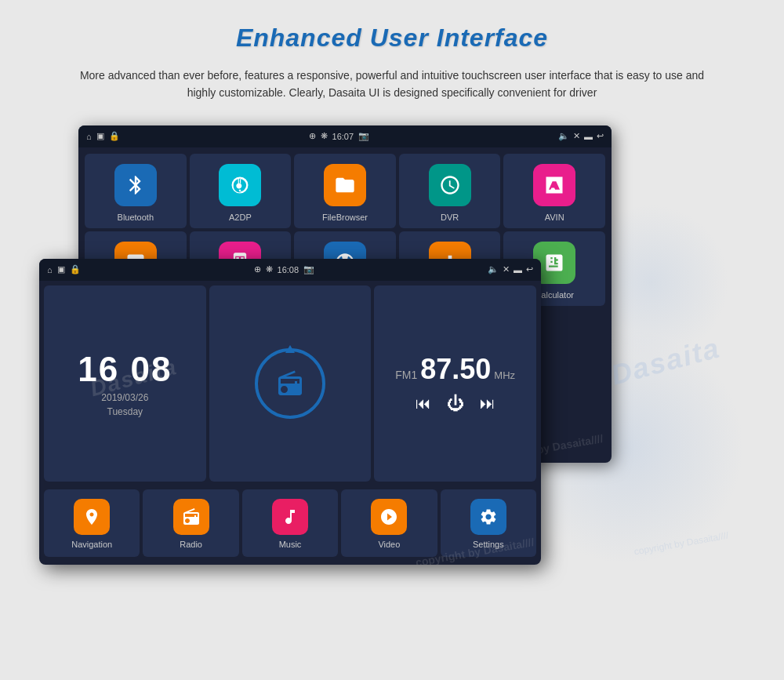  Describe the element at coordinates (364, 136) in the screenshot. I see `camera-icon: 📷` at that location.